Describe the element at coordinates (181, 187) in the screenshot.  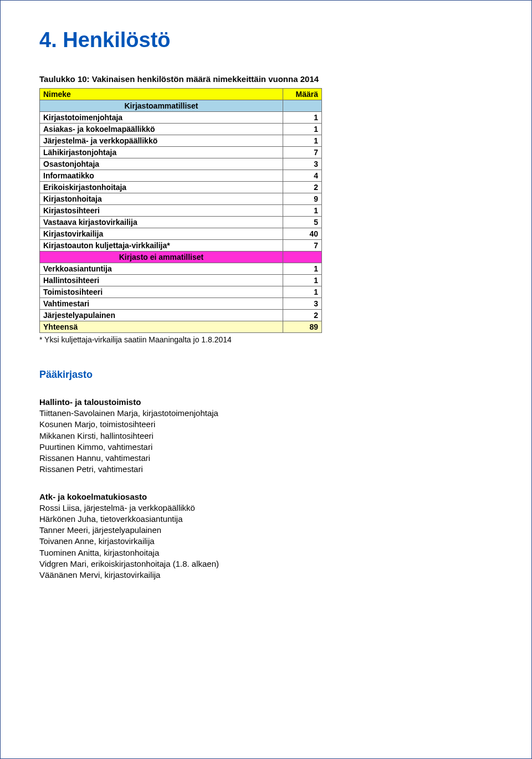
I see `table-row: Erikoiskirjastonhoitaja2` at that location.